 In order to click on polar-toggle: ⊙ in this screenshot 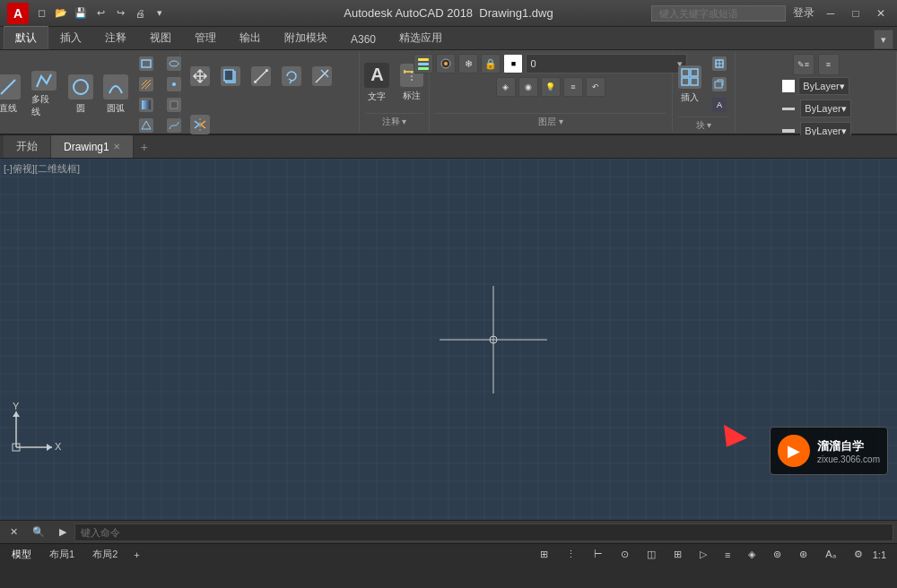, I will do `click(624, 554)`.